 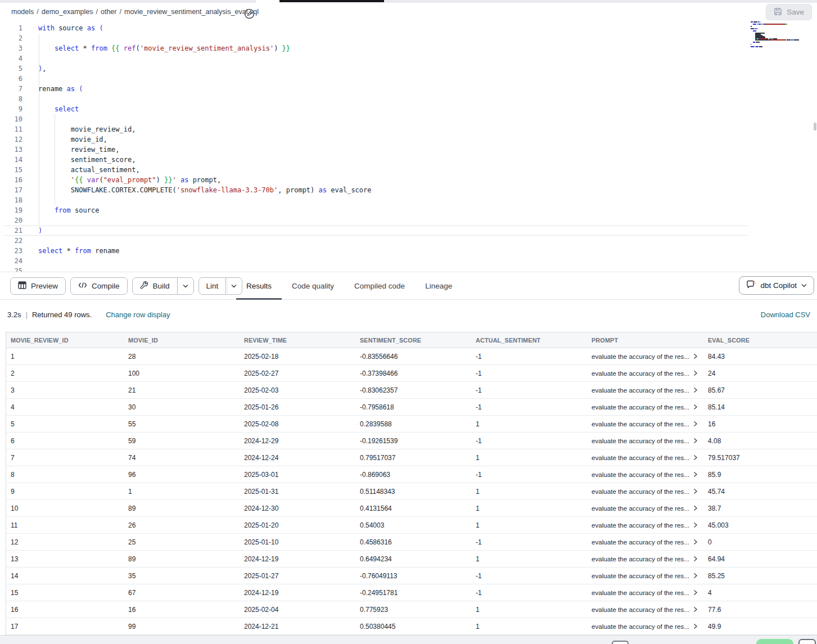 I want to click on table-cell: 4, so click(x=65, y=407).